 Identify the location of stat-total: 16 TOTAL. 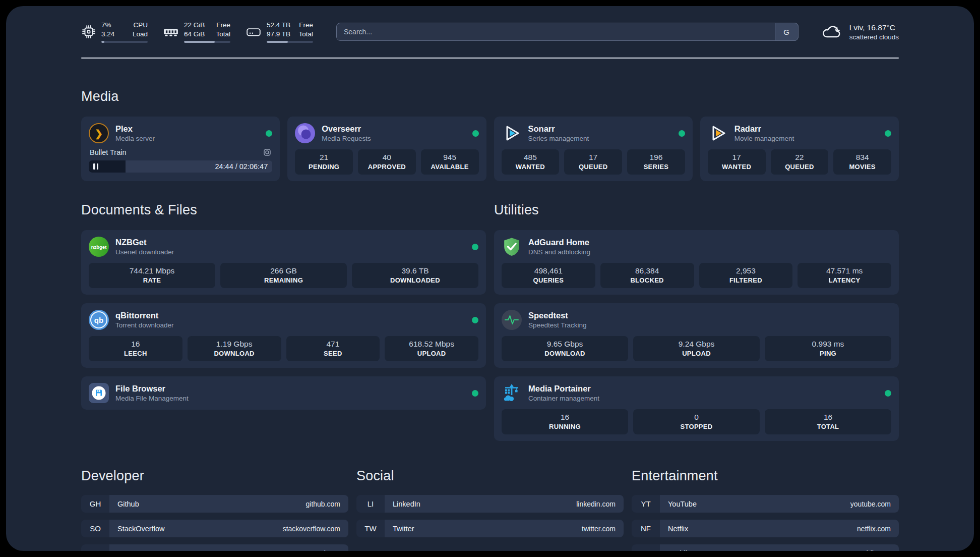
(828, 422).